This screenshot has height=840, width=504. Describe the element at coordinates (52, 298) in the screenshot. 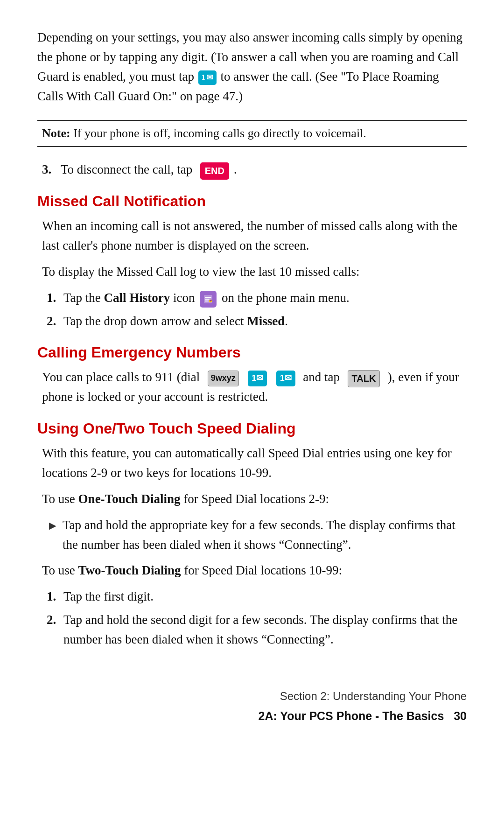

I see `step-num-1: 1.` at that location.